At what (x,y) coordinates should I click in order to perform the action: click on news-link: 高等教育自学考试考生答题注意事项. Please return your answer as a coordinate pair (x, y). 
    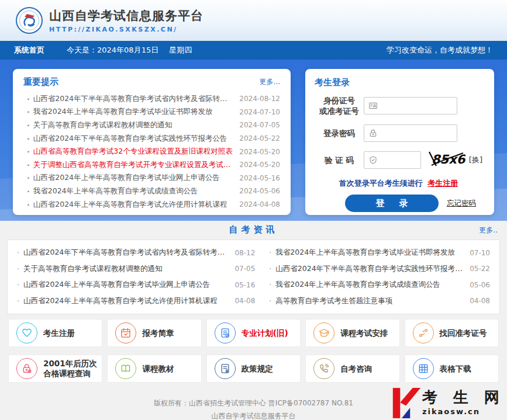
    Looking at the image, I should click on (370, 301).